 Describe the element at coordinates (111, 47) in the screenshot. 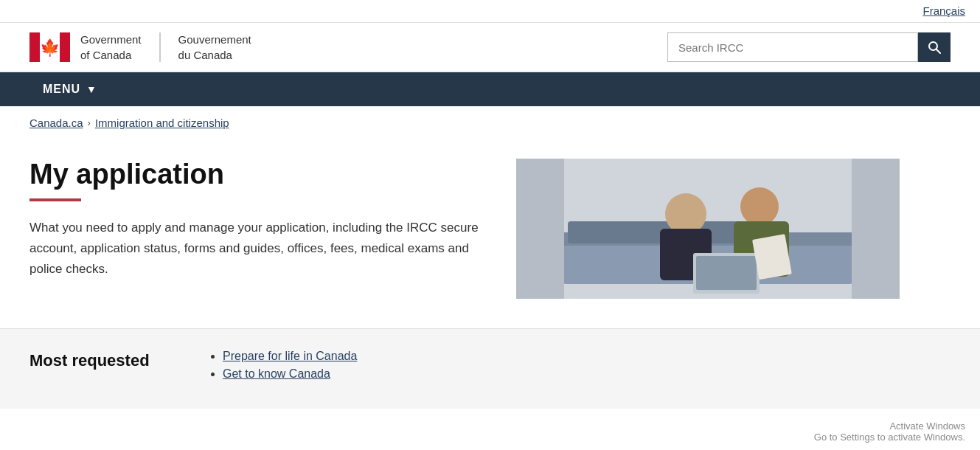

I see `gov-name-english: Government of Canada` at that location.